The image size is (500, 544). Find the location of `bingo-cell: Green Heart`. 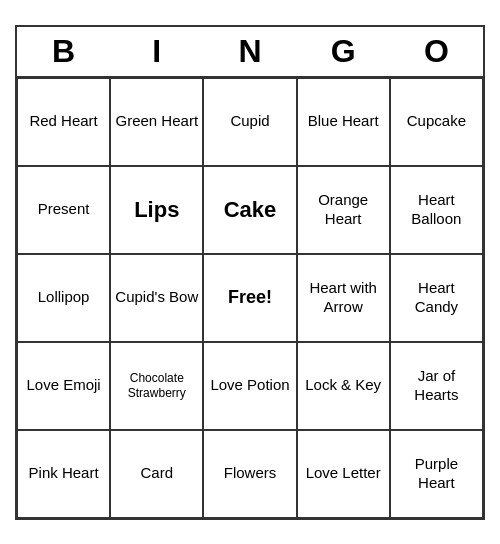

bingo-cell: Green Heart is located at coordinates (156, 122).